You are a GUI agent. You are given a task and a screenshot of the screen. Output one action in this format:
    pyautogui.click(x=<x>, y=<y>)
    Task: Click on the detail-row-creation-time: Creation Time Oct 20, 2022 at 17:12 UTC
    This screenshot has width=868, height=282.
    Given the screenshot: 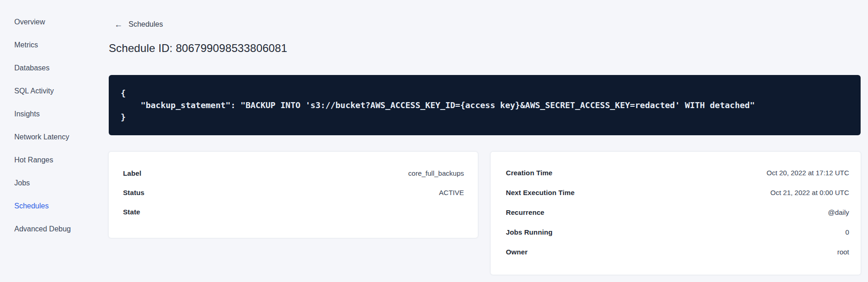 What is the action you would take?
    pyautogui.click(x=677, y=173)
    